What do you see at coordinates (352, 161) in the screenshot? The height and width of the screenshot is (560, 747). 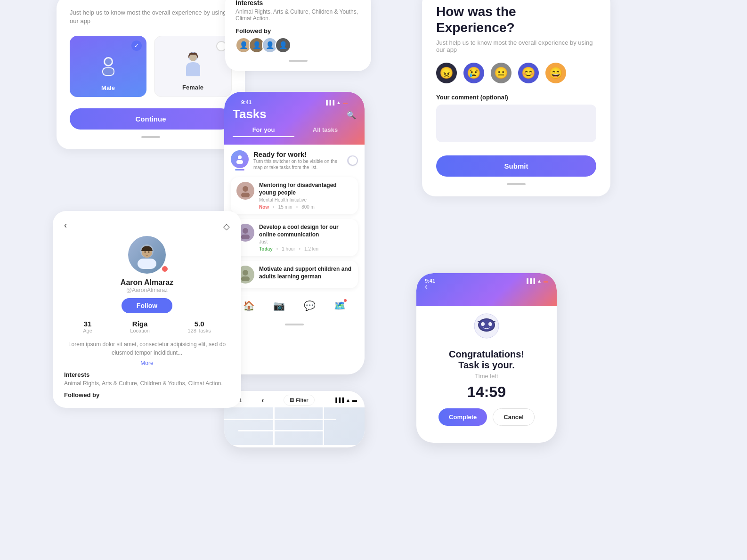 I see `ready-toggle` at bounding box center [352, 161].